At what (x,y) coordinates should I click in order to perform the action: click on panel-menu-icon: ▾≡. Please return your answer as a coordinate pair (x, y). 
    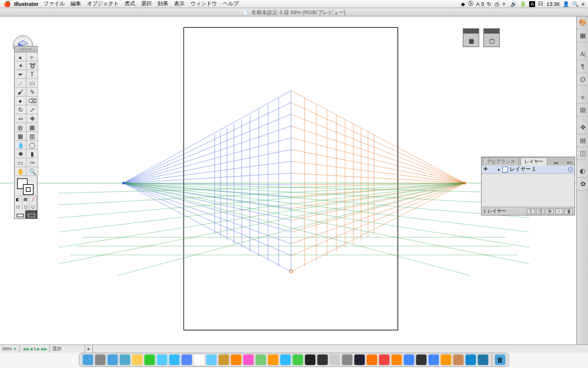
    Looking at the image, I should click on (569, 163).